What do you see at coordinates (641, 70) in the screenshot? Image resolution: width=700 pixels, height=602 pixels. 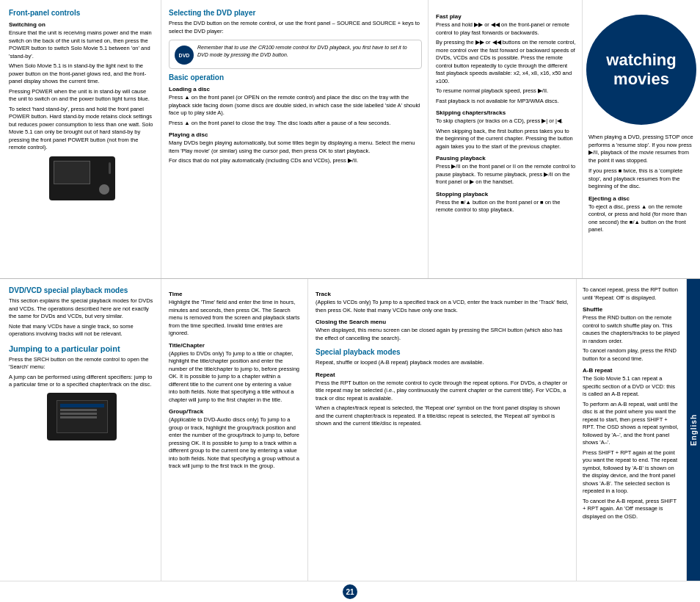 I see `watching-movies-box: watching movies` at bounding box center [641, 70].